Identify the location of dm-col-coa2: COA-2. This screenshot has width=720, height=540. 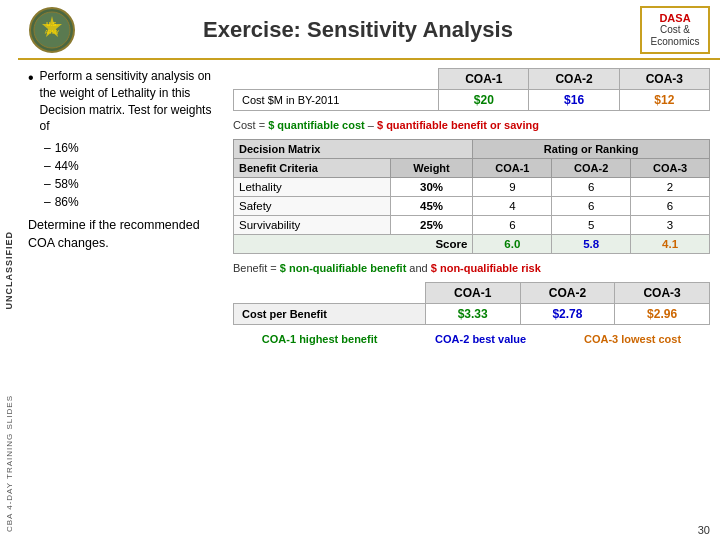
(592, 168).